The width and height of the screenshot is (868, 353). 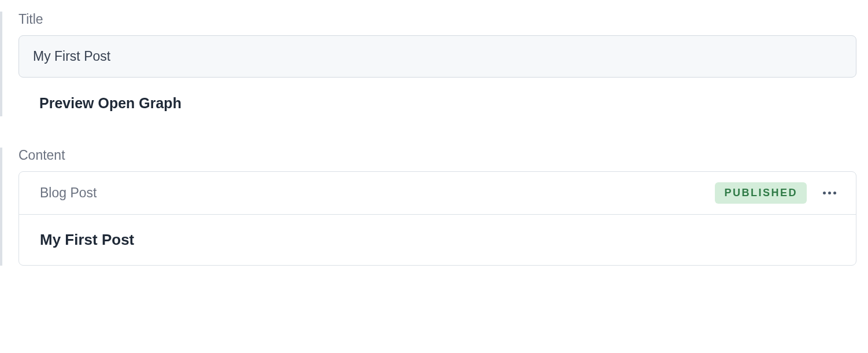 I want to click on header-right: PUBLISHED, so click(x=777, y=193).